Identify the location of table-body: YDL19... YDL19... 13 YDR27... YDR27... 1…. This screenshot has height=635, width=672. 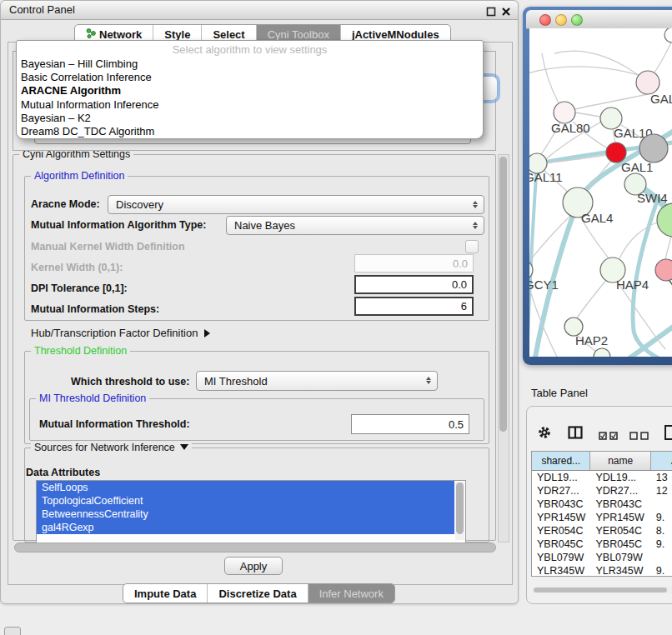
(602, 523).